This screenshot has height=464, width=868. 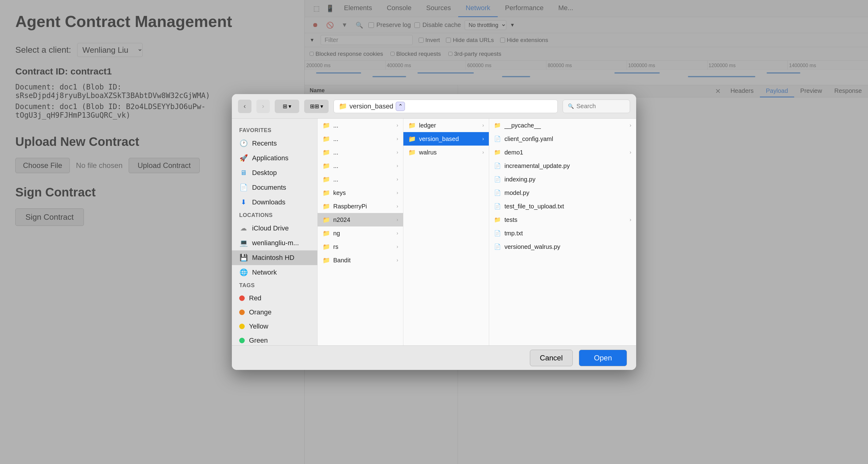 What do you see at coordinates (446, 232) in the screenshot?
I see `fp-column-2: 📁 ledger › 📁 version_based ›` at bounding box center [446, 232].